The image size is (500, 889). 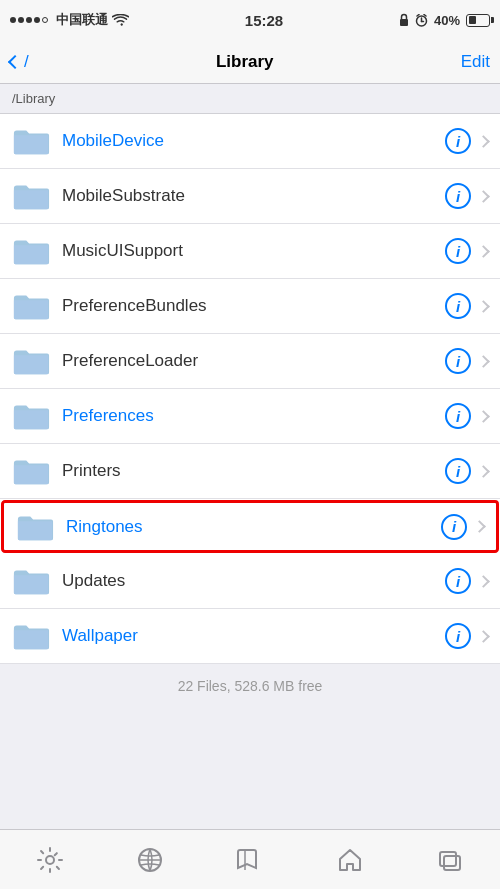 What do you see at coordinates (254, 581) in the screenshot?
I see `item-name: Updates` at bounding box center [254, 581].